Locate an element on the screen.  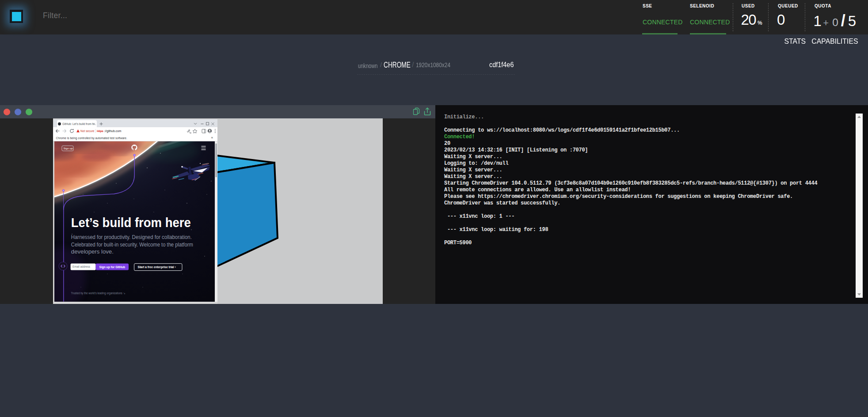
svg-text:Trusted by the world’s leading: Trusted by the world’s leading organizat… is located at coordinates (98, 293).